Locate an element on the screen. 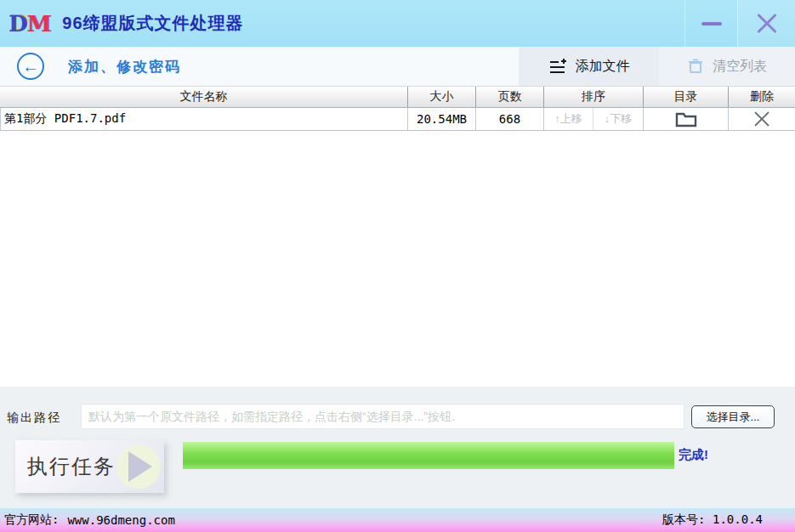 This screenshot has width=795, height=532. progress-bar-fill is located at coordinates (429, 456).